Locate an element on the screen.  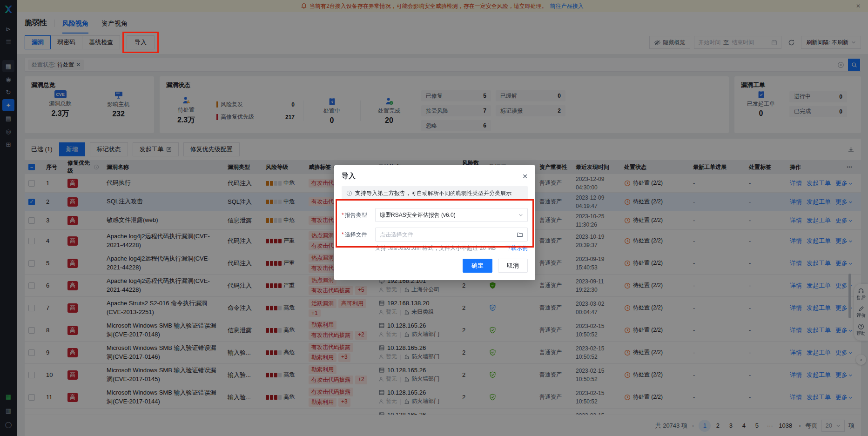
report-type-select: 绿盟RSAS安全评估报告 (v6.0) is located at coordinates (451, 215).